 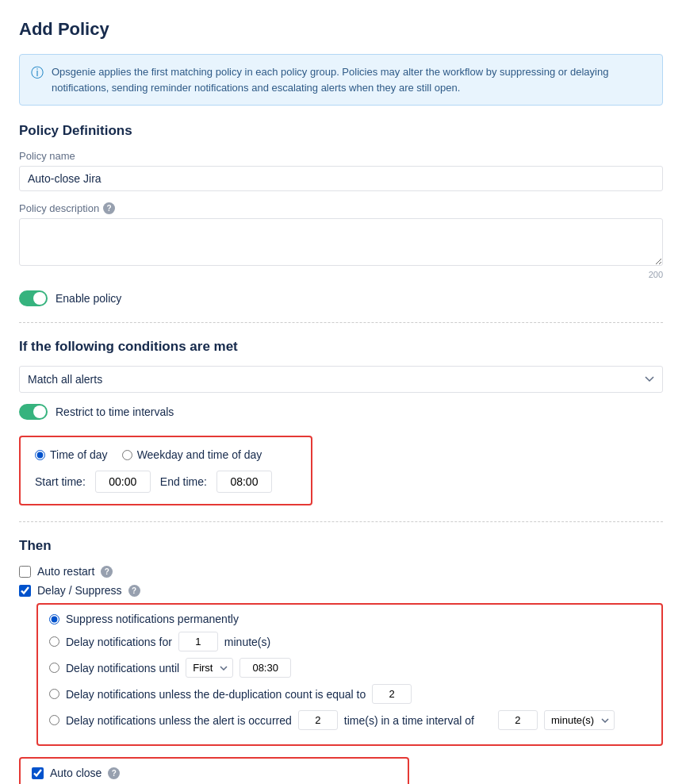 What do you see at coordinates (76, 773) in the screenshot?
I see `auto-close-label: Auto close` at bounding box center [76, 773].